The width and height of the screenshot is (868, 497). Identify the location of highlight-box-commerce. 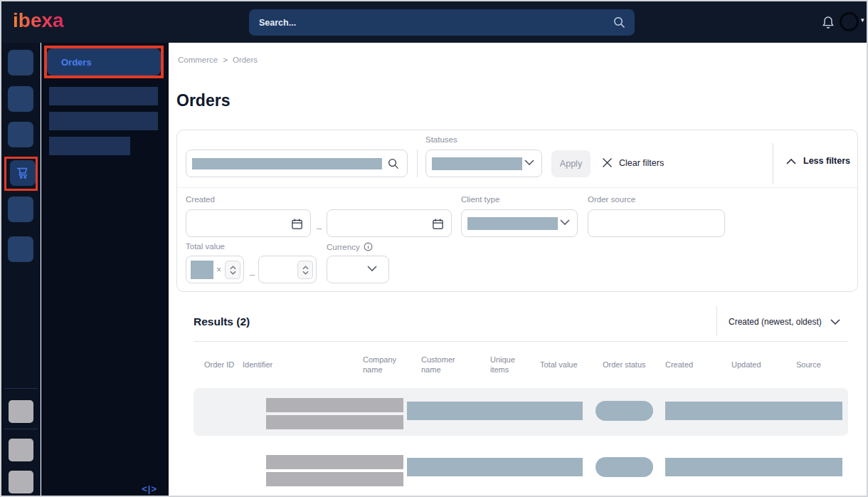
(21, 174).